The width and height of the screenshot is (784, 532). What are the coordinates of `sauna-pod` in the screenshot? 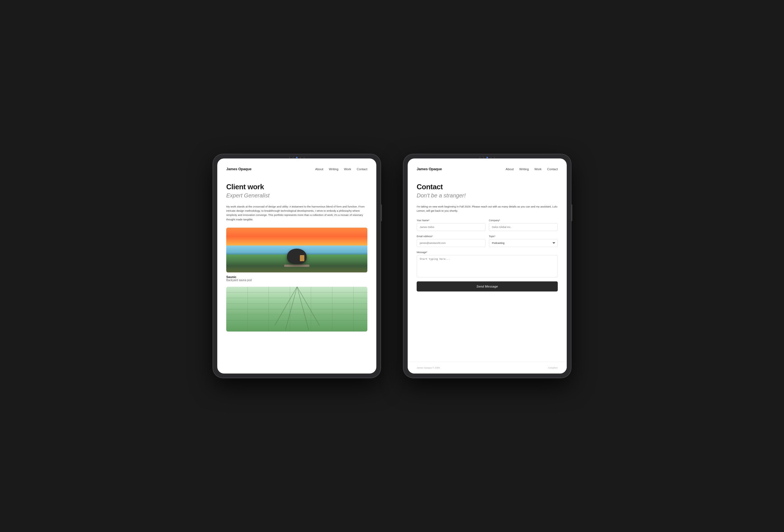 It's located at (297, 256).